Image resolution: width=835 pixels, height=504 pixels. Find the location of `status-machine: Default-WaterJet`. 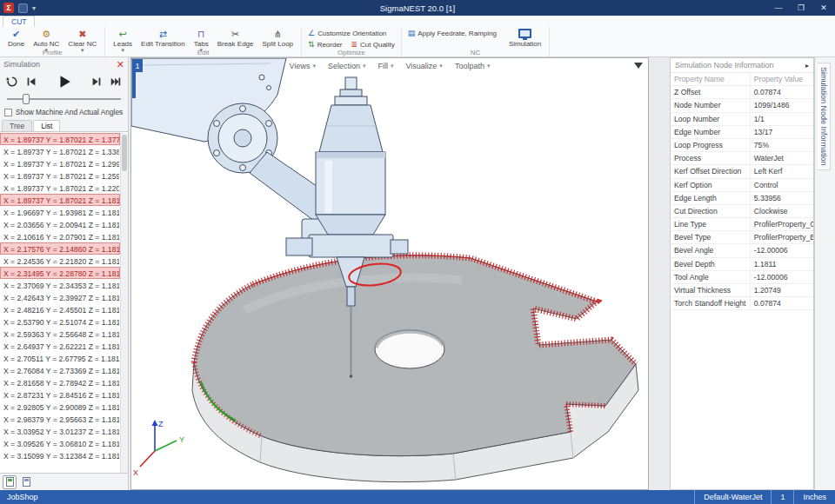

status-machine: Default-WaterJet is located at coordinates (732, 497).